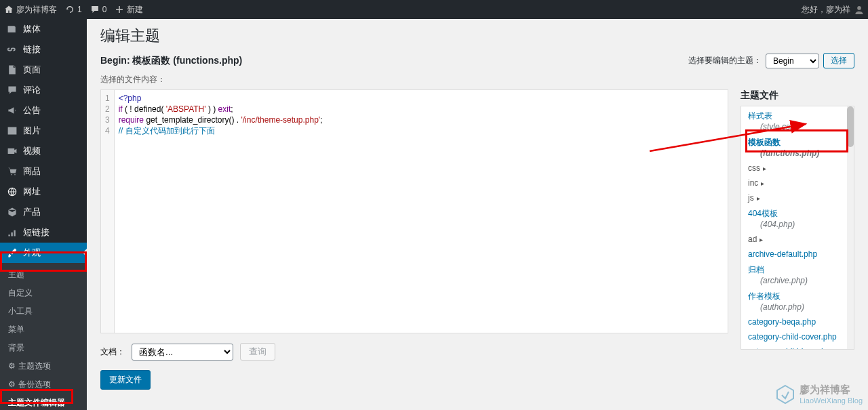  Describe the element at coordinates (12, 29) in the screenshot. I see `media-icon` at that location.